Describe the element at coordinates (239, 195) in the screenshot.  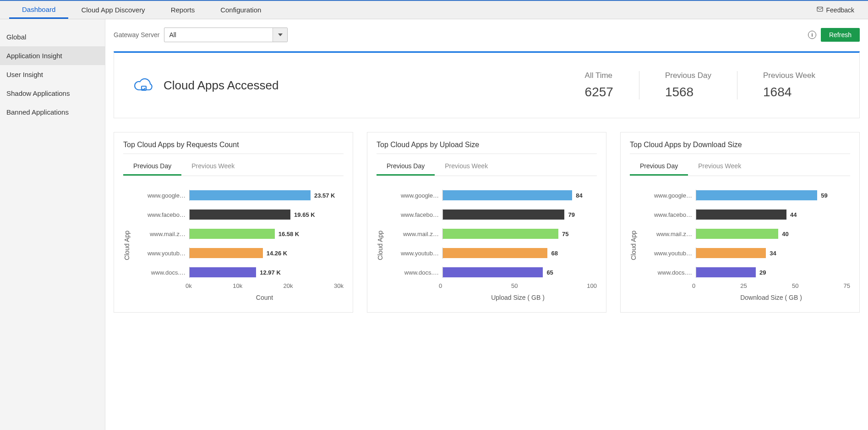
I see `bar-row: www.google…23.57 K` at that location.